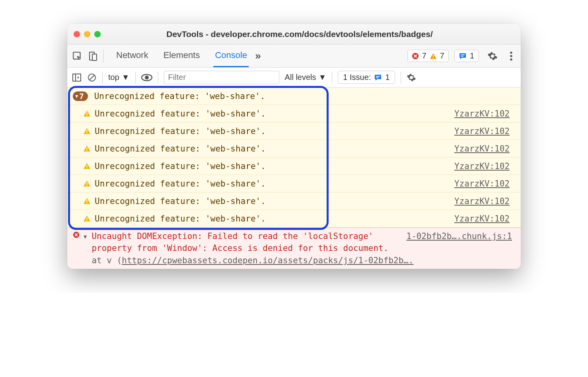  Describe the element at coordinates (77, 34) in the screenshot. I see `close-window-button` at that location.